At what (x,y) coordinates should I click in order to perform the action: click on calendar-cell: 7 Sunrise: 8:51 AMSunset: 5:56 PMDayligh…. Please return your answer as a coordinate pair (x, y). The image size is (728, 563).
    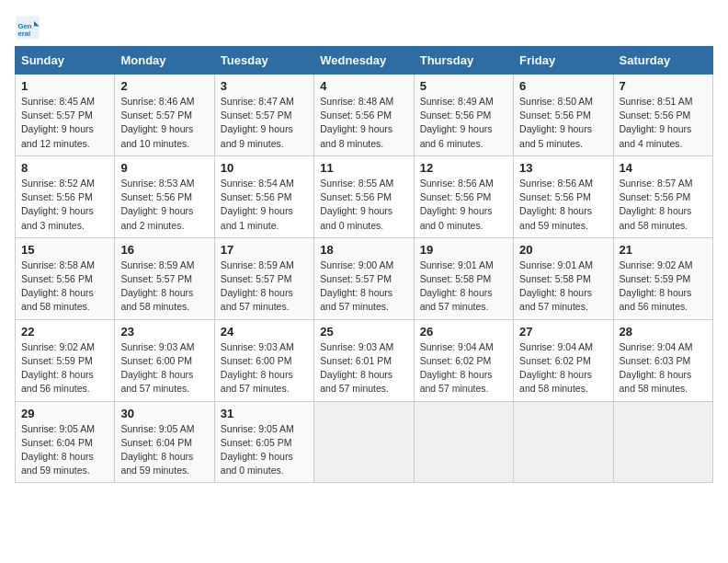
    Looking at the image, I should click on (663, 116).